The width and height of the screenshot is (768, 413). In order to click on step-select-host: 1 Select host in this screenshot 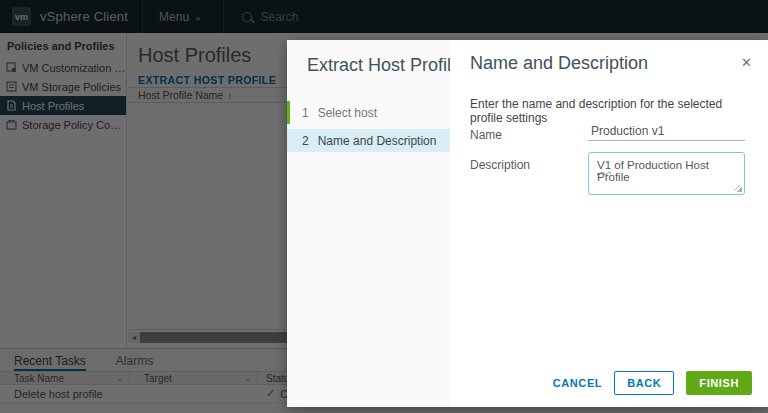, I will do `click(368, 112)`.